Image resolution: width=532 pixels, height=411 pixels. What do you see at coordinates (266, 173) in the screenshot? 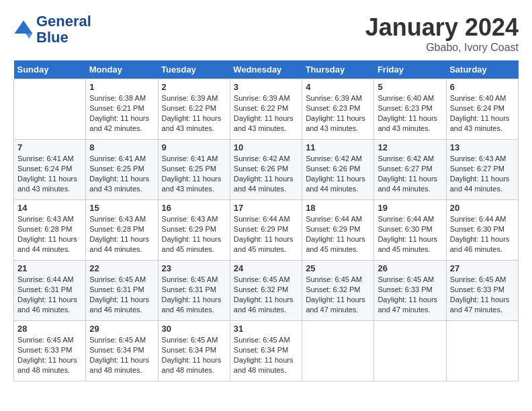
I see `day-info: Sunrise: 6:42 AMSunset: 6:26 PMDaylight:…` at bounding box center [266, 173].